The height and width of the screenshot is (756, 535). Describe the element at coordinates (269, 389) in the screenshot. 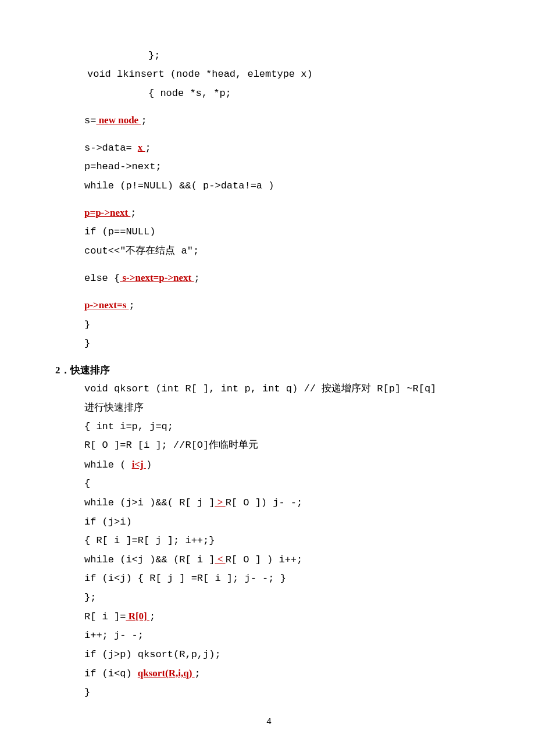

I see `code-line: void qksort (int R[ ], int p, int q) // …` at that location.